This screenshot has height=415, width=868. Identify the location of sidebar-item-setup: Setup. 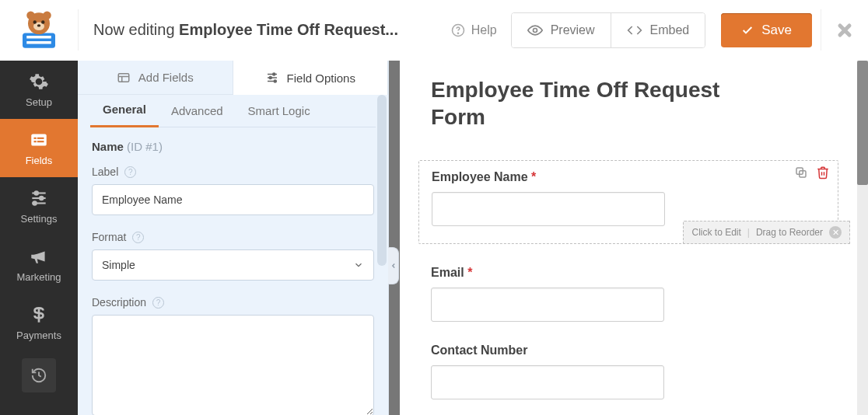
(39, 90).